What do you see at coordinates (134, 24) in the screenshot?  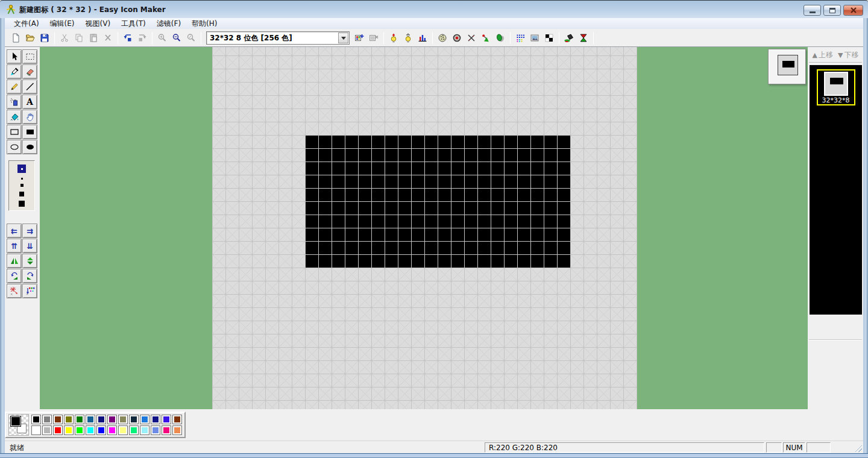 I see `menu-item: 工具(T)` at bounding box center [134, 24].